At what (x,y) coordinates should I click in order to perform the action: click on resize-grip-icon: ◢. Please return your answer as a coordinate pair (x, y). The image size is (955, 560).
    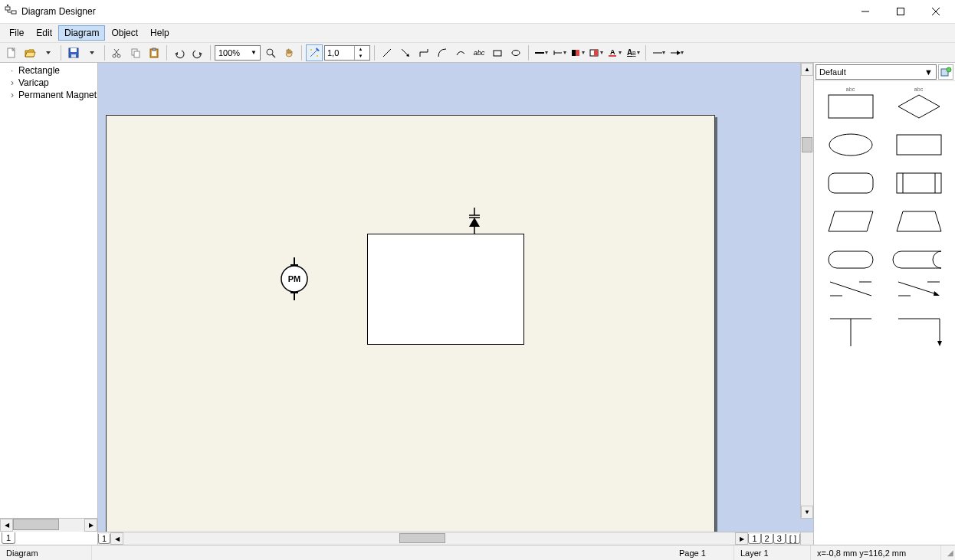
    Looking at the image, I should click on (948, 553).